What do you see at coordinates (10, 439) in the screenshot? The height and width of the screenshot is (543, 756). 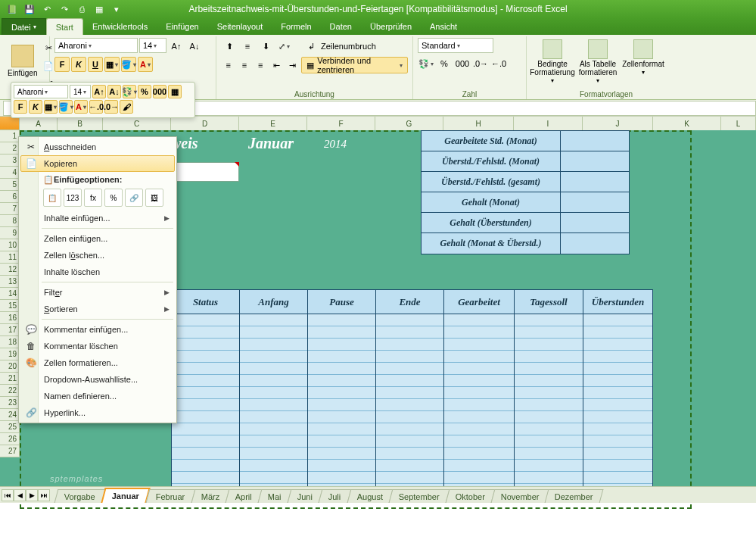 I see `row-header: 26` at bounding box center [10, 439].